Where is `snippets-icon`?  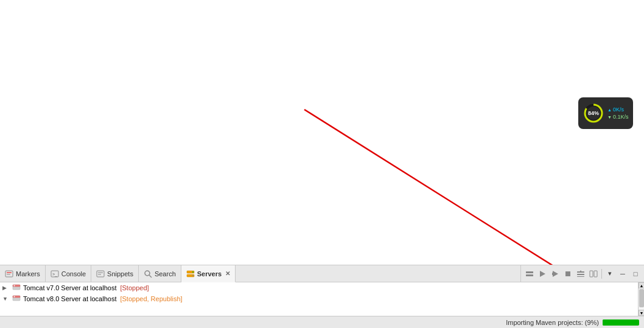 snippets-icon is located at coordinates (100, 274).